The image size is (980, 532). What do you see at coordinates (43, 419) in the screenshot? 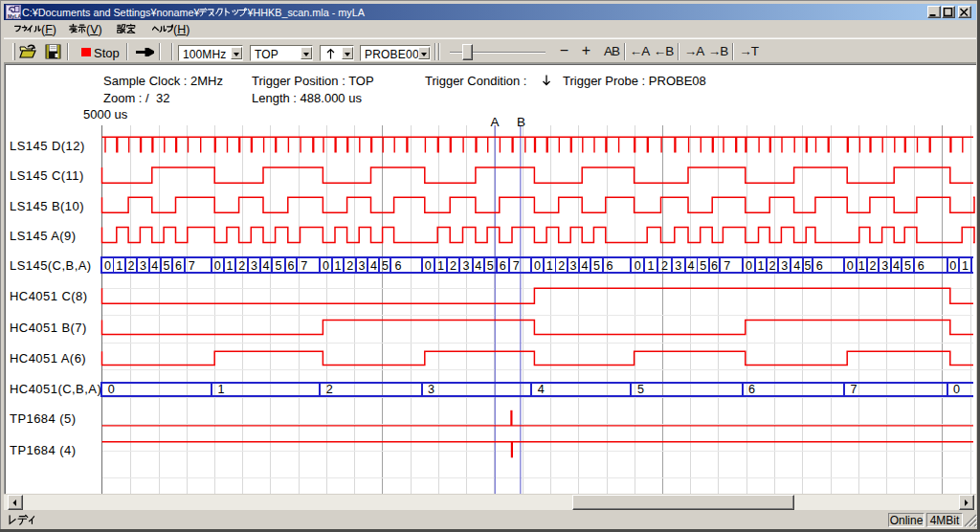
I see `svg-text: TP1684 (5)` at bounding box center [43, 419].